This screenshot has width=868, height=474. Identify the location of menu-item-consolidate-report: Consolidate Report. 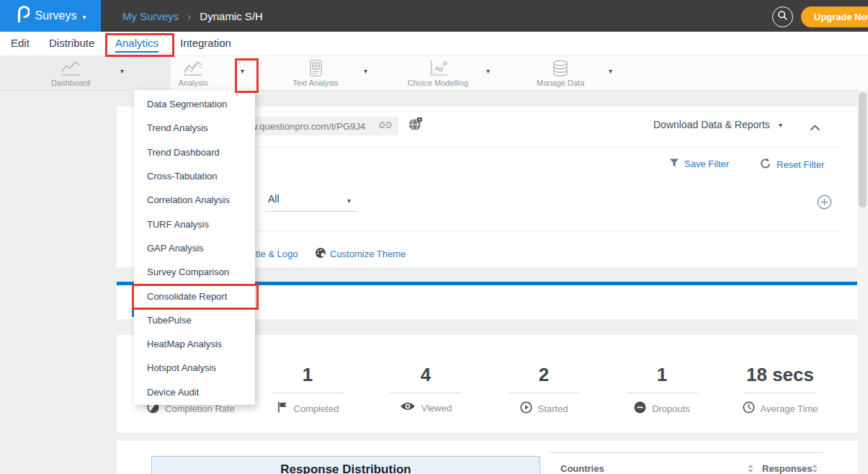
(194, 295).